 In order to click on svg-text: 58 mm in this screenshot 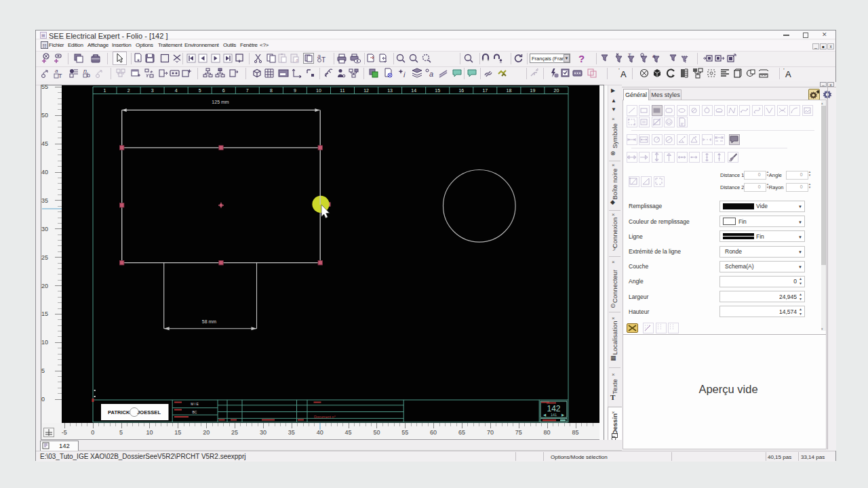, I will do `click(210, 321)`.